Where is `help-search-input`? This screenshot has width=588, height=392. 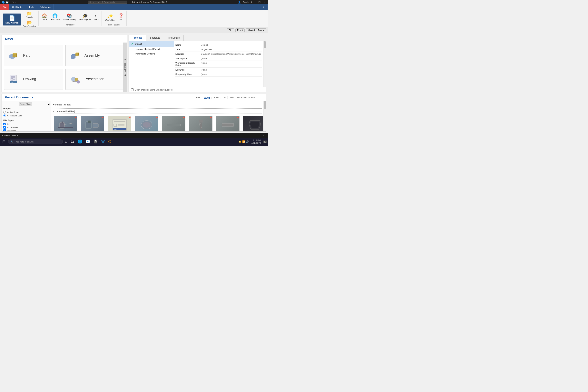 help-search-input is located at coordinates (108, 2).